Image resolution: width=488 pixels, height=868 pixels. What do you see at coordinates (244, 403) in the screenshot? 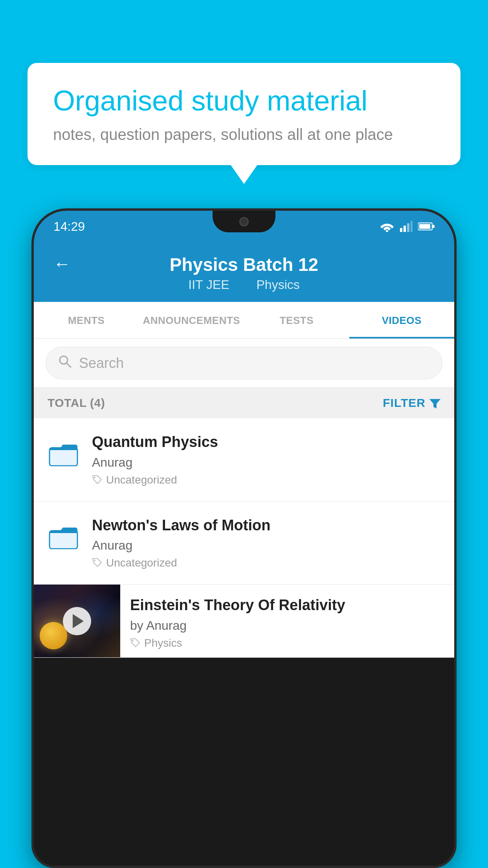
I see `filter-row: TOTAL (4) FILTER` at bounding box center [244, 403].